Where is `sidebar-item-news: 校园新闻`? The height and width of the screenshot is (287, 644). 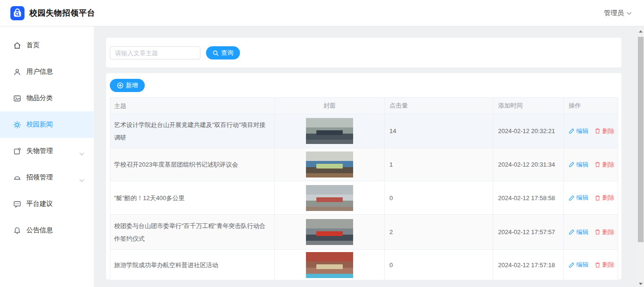
sidebar-item-news: 校园新闻 is located at coordinates (47, 125).